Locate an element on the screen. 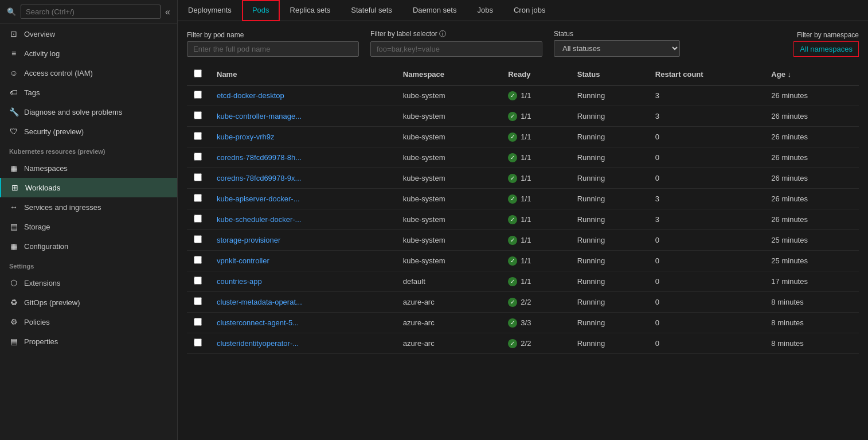 This screenshot has height=440, width=868. tab-deployments: Deployments is located at coordinates (210, 10).